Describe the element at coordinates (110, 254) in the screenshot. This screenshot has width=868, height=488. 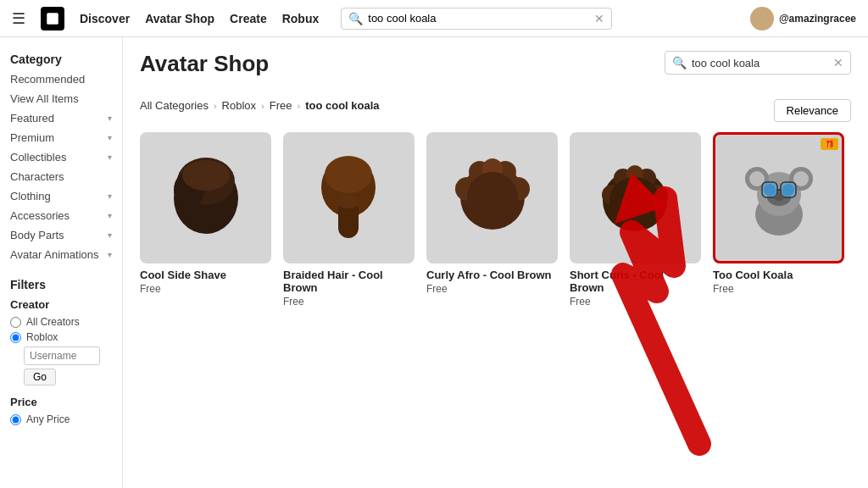
I see `chevron-avatar-animations-icon: ▾` at that location.